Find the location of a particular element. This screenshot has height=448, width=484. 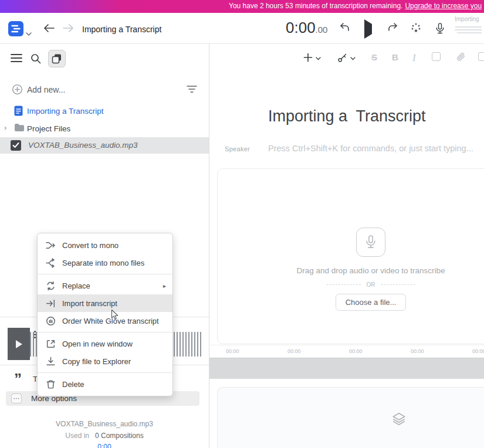

microphone-icon is located at coordinates (371, 242).